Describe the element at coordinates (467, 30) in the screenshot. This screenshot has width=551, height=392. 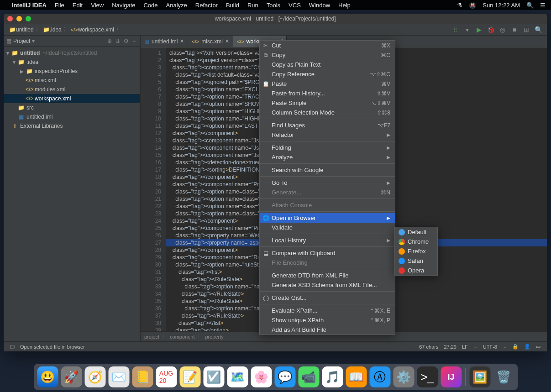
I see `dropdown-icon: ▾` at that location.